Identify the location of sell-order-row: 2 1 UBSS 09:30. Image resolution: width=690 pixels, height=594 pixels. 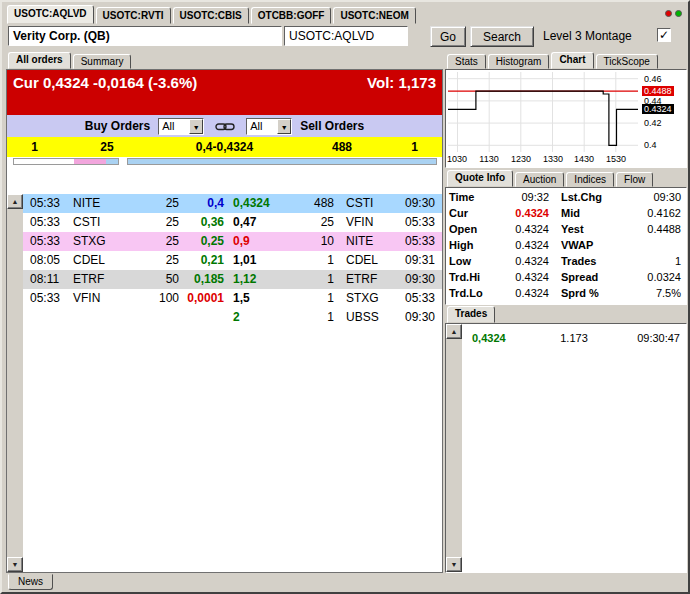
(336, 318).